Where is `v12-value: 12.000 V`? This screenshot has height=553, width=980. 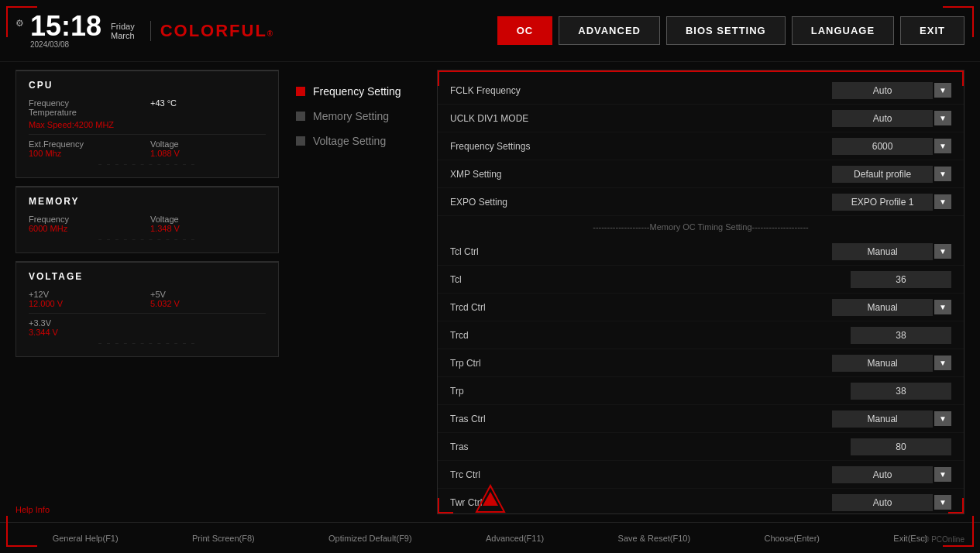
v12-value: 12.000 V is located at coordinates (87, 304).